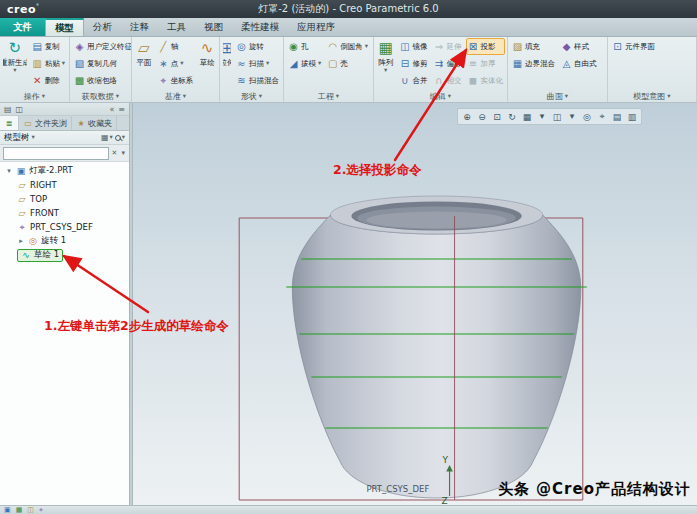 This screenshot has height=514, width=697. I want to click on group-label-datum: 基准▾, so click(176, 96).